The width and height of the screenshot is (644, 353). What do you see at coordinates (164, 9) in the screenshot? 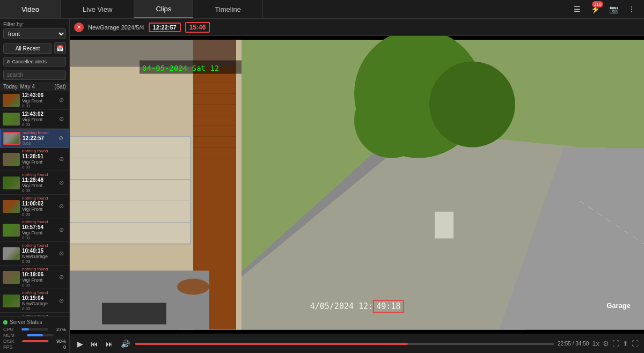
I see `tab-clips: Clips` at bounding box center [164, 9].